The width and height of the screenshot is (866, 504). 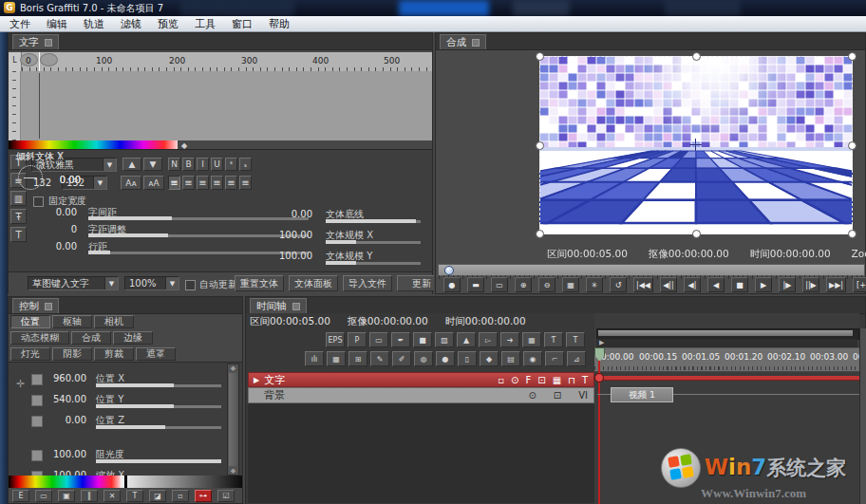 What do you see at coordinates (20, 25) in the screenshot?
I see `menu-item: 文件` at bounding box center [20, 25].